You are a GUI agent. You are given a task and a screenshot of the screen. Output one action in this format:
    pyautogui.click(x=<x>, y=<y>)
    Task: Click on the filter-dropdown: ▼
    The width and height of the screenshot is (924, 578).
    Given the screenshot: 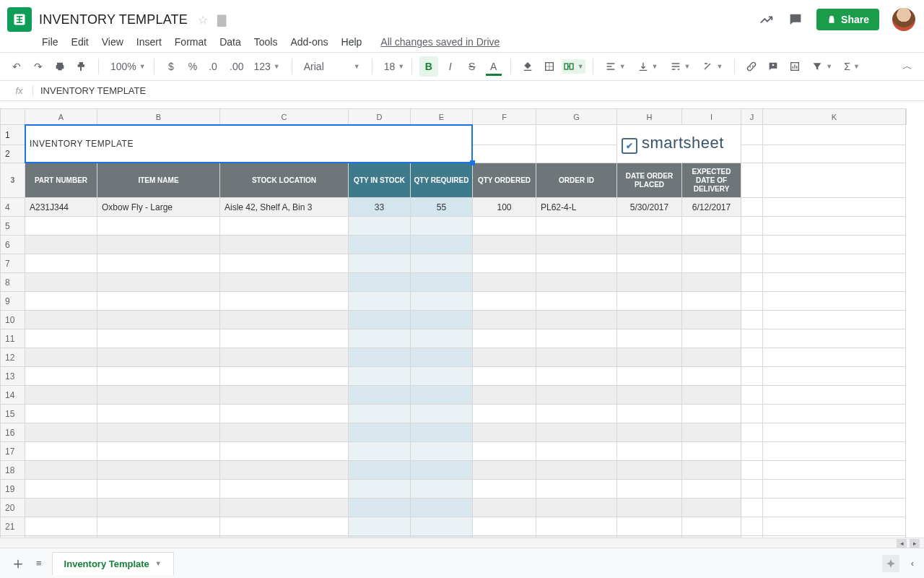 What is the action you would take?
    pyautogui.click(x=821, y=66)
    